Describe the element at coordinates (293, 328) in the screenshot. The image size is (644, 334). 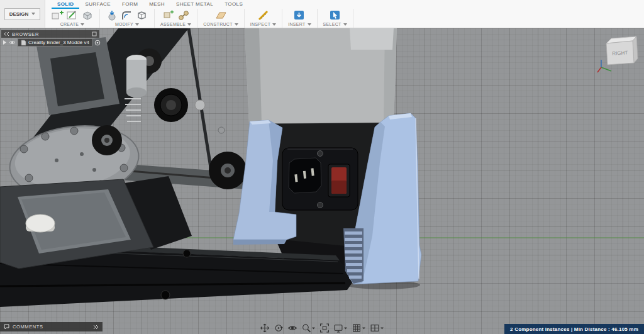
I see `look-at-icon` at that location.